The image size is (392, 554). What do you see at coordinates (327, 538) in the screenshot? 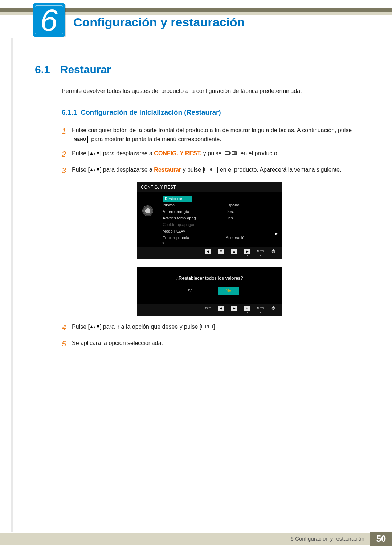
I see `footer-text: 6 Configuración y restauración` at bounding box center [327, 538].